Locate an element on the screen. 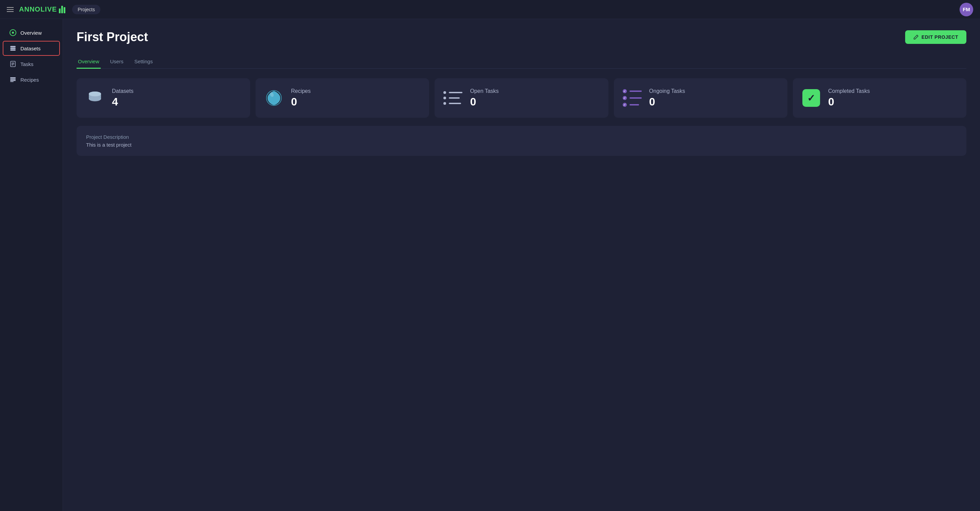 Image resolution: width=980 pixels, height=511 pixels. tabs-bar: Overview Users Settings is located at coordinates (521, 62).